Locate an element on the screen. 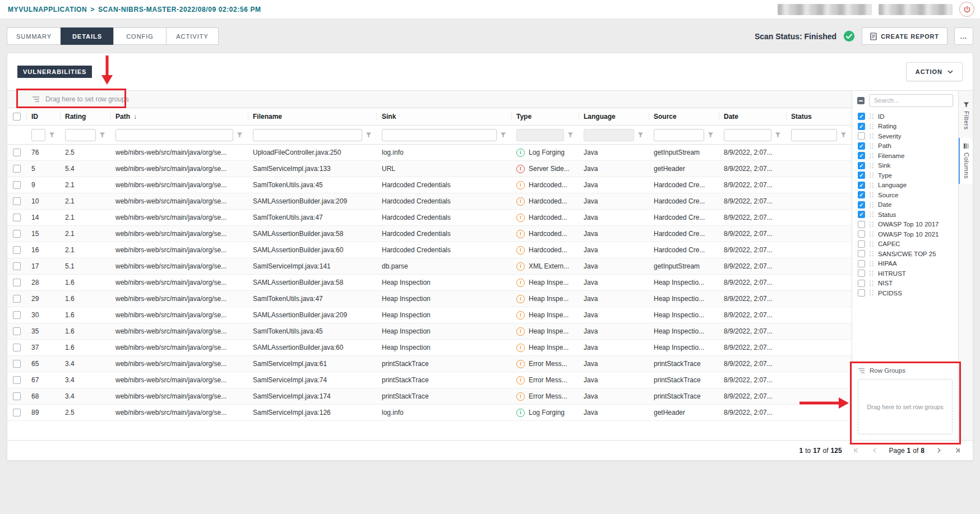 The height and width of the screenshot is (514, 980). table-row: 55.4web/nibrs-web/src/main/java/org/se..… is located at coordinates (429, 169).